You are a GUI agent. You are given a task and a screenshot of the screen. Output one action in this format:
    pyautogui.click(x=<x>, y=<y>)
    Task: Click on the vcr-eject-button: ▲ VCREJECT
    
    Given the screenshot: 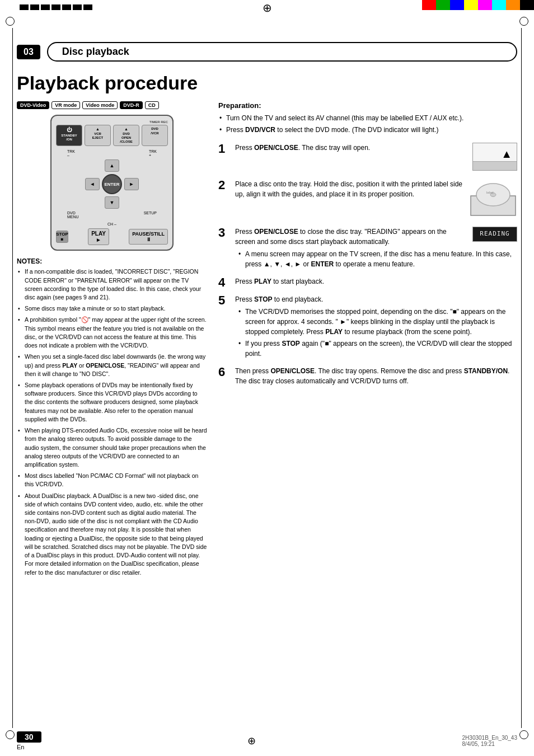 What is the action you would take?
    pyautogui.click(x=97, y=135)
    